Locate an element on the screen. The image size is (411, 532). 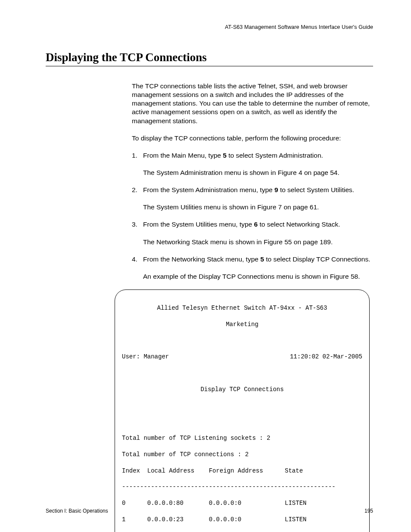
step-note: An example of the Display TCP Connection… is located at coordinates (258, 277).